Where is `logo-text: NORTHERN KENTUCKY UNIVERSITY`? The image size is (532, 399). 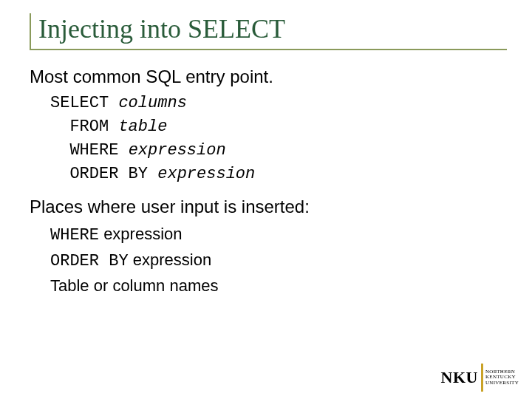
logo-text: NORTHERN KENTUCKY UNIVERSITY is located at coordinates (502, 378).